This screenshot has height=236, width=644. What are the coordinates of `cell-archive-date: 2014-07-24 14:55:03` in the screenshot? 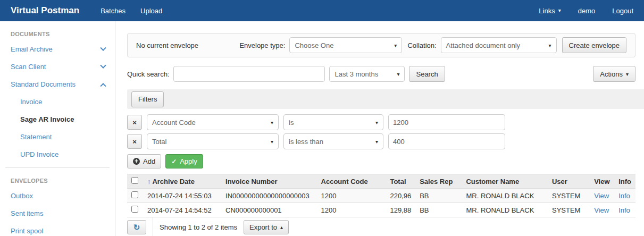 It's located at (182, 196).